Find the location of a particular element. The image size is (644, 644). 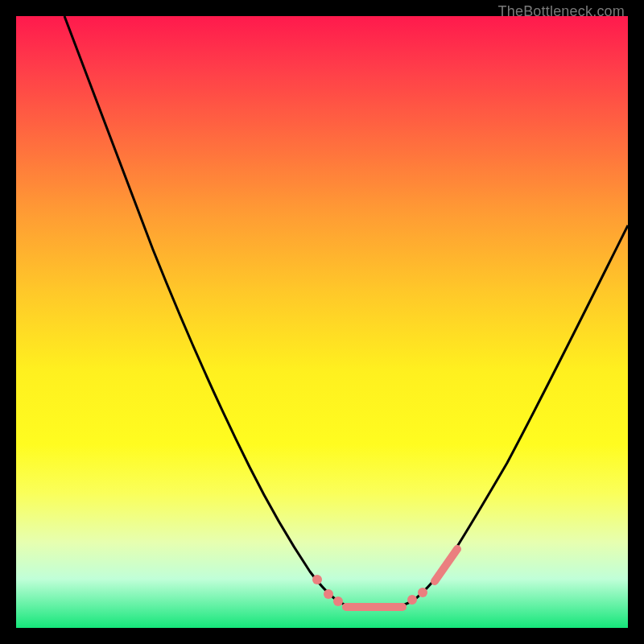

watermark-text: TheBottleneck.com is located at coordinates (562, 11).